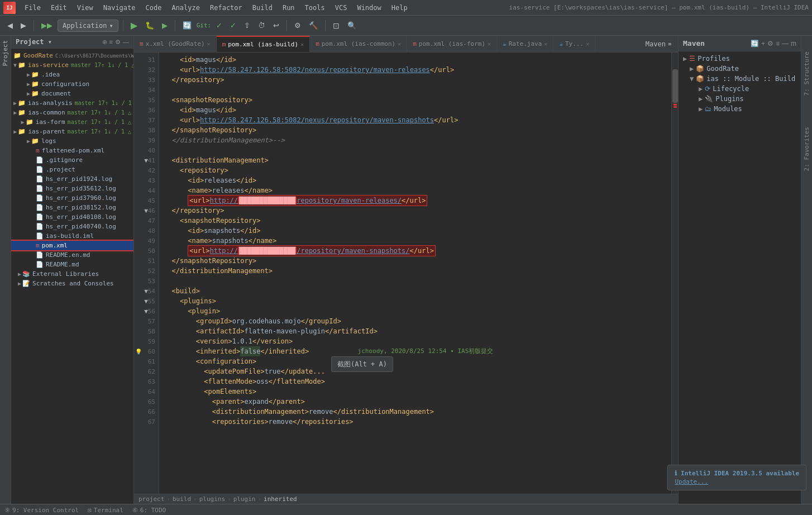  What do you see at coordinates (32, 8) in the screenshot?
I see `menu-file: File` at bounding box center [32, 8].